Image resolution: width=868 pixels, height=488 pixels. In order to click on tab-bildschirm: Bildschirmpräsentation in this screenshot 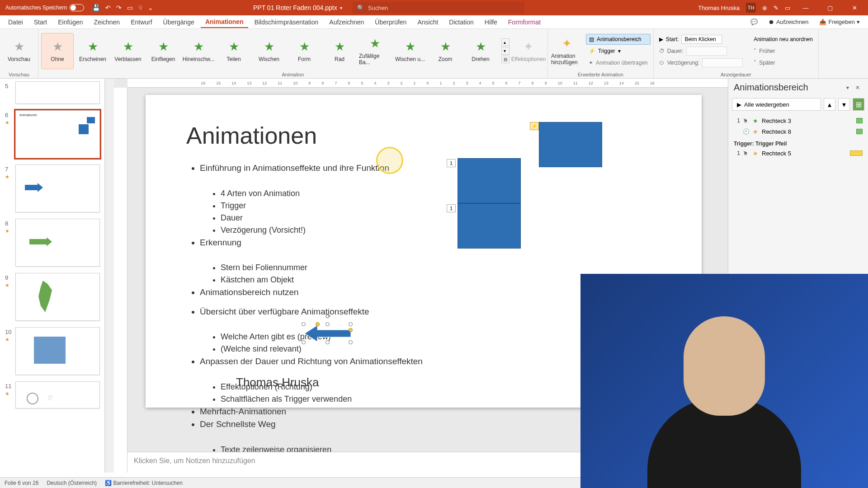, I will do `click(287, 22)`.